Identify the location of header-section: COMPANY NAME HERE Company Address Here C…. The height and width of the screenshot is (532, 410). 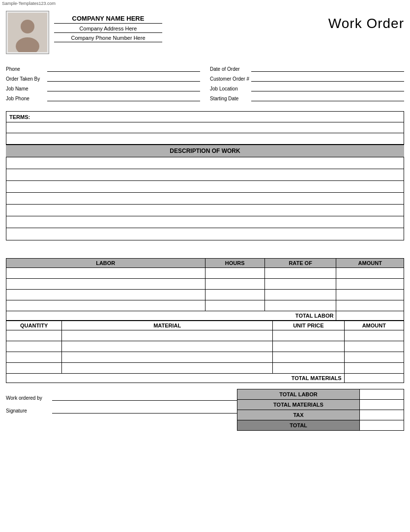
(205, 31).